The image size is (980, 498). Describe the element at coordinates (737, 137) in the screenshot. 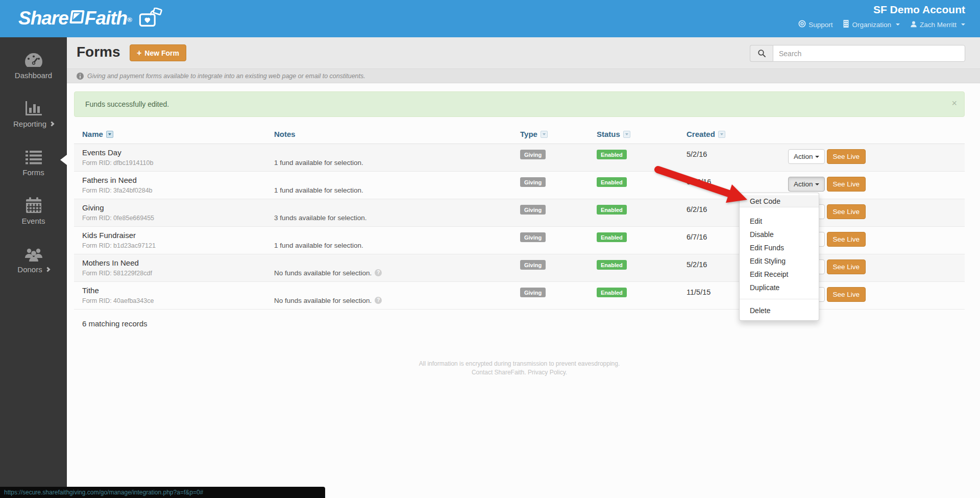

I see `column-header-created: Created` at that location.